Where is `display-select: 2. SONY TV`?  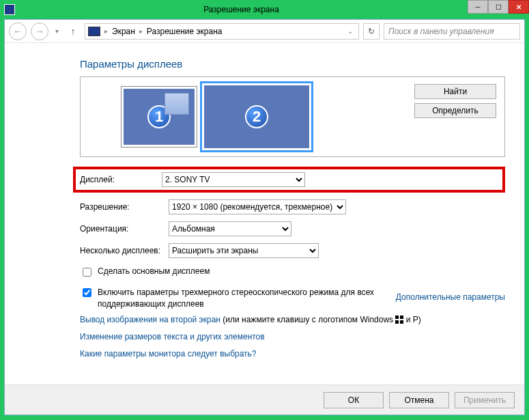
display-select: 2. SONY TV is located at coordinates (233, 180).